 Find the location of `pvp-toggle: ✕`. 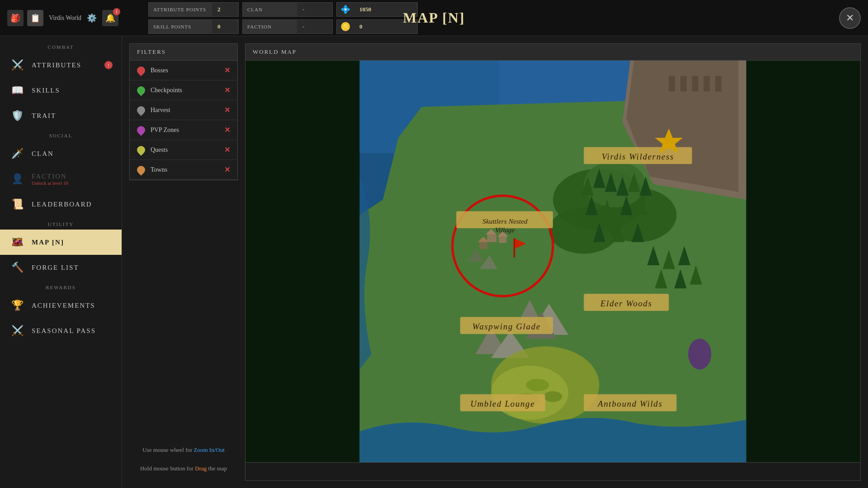

pvp-toggle: ✕ is located at coordinates (227, 130).